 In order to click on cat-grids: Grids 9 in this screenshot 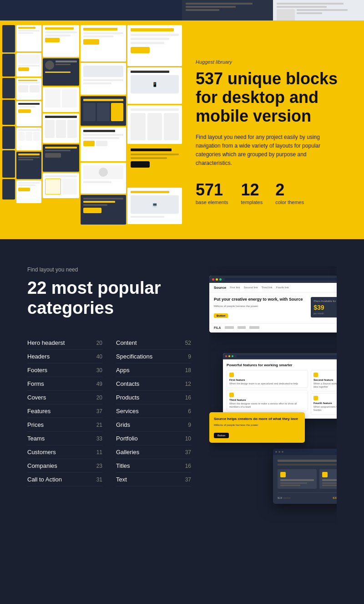, I will do `click(154, 425)`.